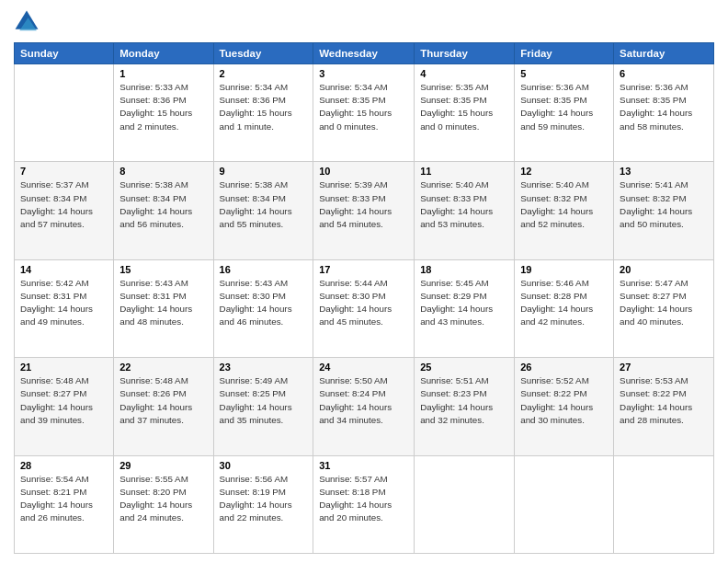 The width and height of the screenshot is (728, 563). Describe the element at coordinates (664, 308) in the screenshot. I see `calendar-cell: 20Sunrise: 5:47 AMSunset: 8:27 PMDayligh…` at that location.